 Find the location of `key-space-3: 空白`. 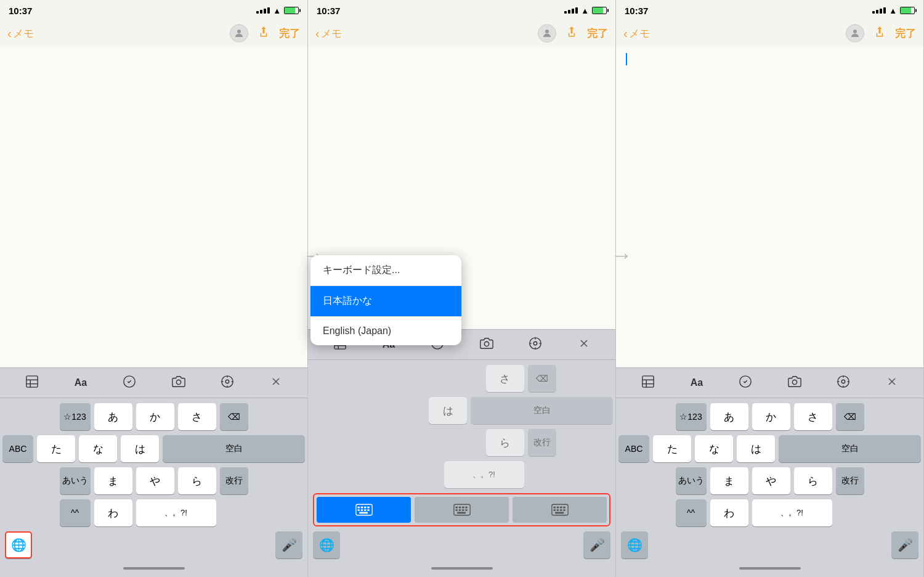

key-space-3: 空白 is located at coordinates (850, 449).